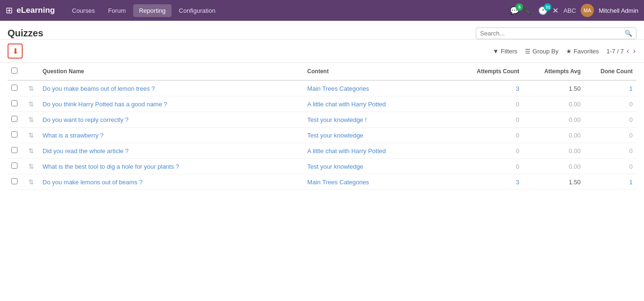 This screenshot has width=644, height=301. Describe the element at coordinates (627, 51) in the screenshot. I see `prev-page-button: ‹` at that location.